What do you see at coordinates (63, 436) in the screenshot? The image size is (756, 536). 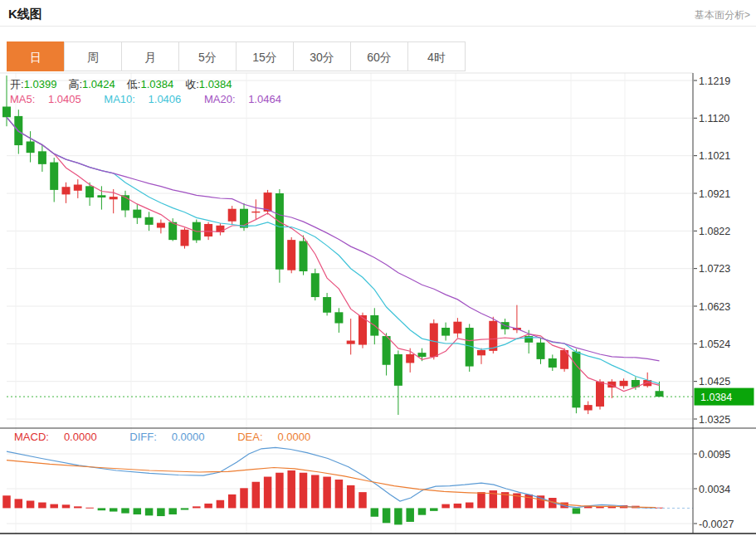 I see `macd-value-legend: MACD:0.0000` at bounding box center [63, 436].